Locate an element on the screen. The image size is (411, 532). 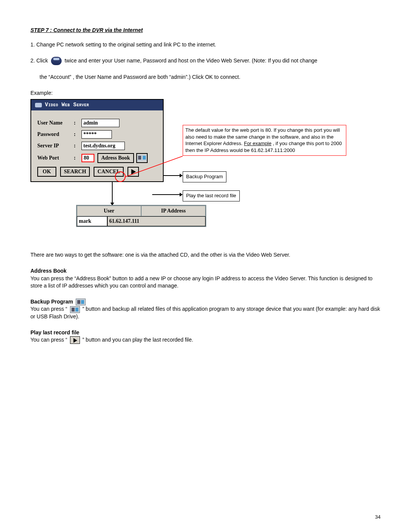
webport-field: 80 is located at coordinates (88, 158).